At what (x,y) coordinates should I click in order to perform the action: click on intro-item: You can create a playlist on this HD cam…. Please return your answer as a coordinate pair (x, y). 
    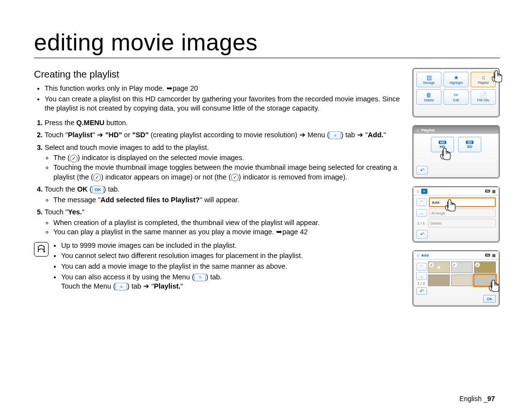
    Looking at the image, I should click on (224, 104).